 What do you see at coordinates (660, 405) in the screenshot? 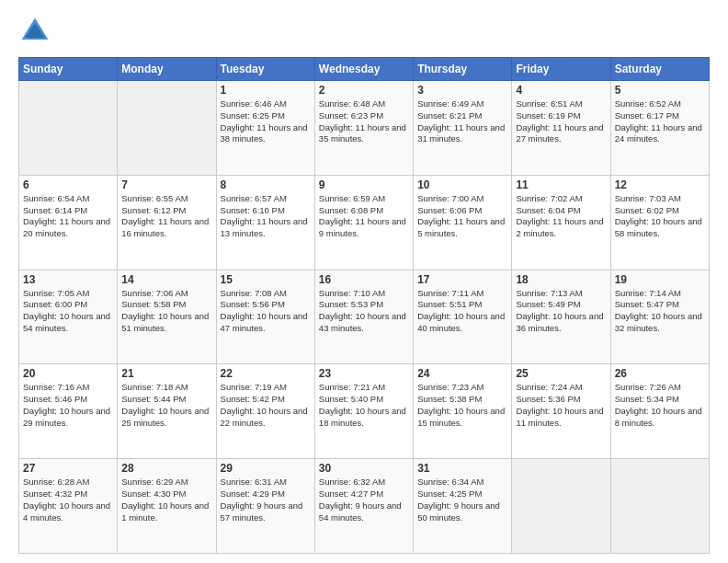
I see `day-info: Sunrise: 7:26 AM Sunset: 5:34 PM Dayligh…` at bounding box center [660, 405].